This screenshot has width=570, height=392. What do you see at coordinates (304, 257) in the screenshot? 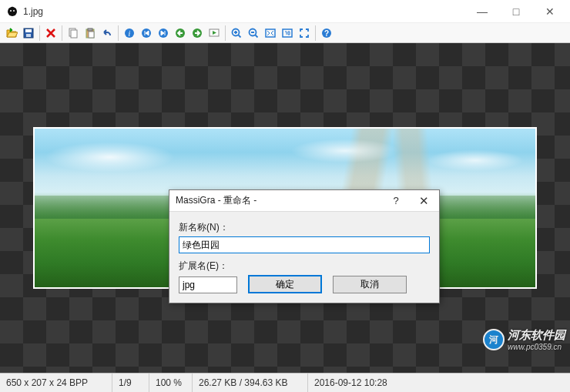
I see `dialog-body: 新名称(N)： 扩展名(E)： 确定 取消` at bounding box center [304, 257].